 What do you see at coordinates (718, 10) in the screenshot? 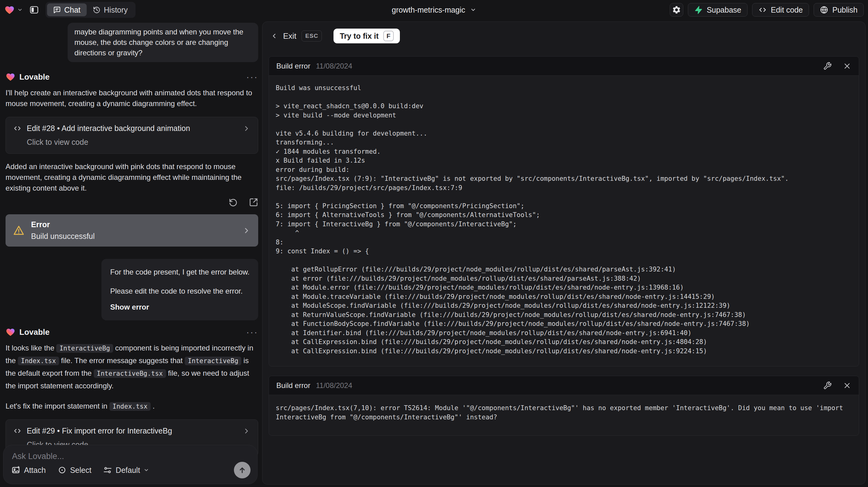
I see `supabase-button: Supabase` at bounding box center [718, 10].